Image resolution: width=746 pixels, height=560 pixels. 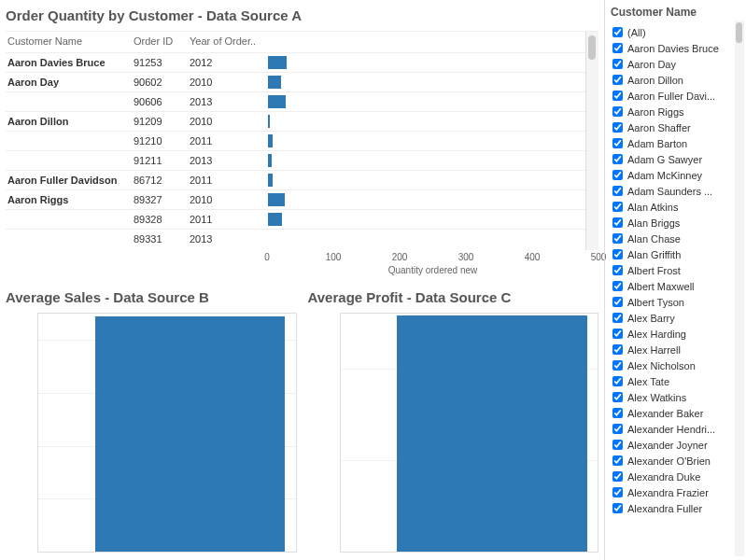 I want to click on table-cell-order: 89331, so click(x=160, y=239).